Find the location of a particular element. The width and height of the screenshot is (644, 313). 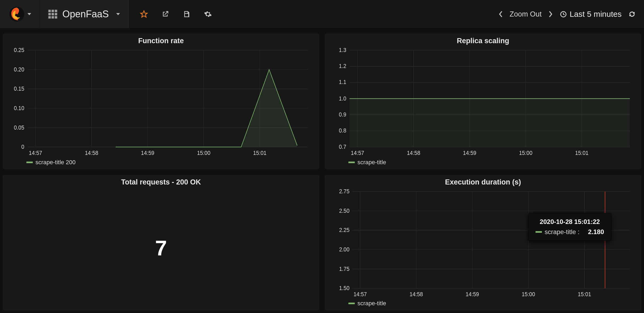

star-icon is located at coordinates (144, 14).